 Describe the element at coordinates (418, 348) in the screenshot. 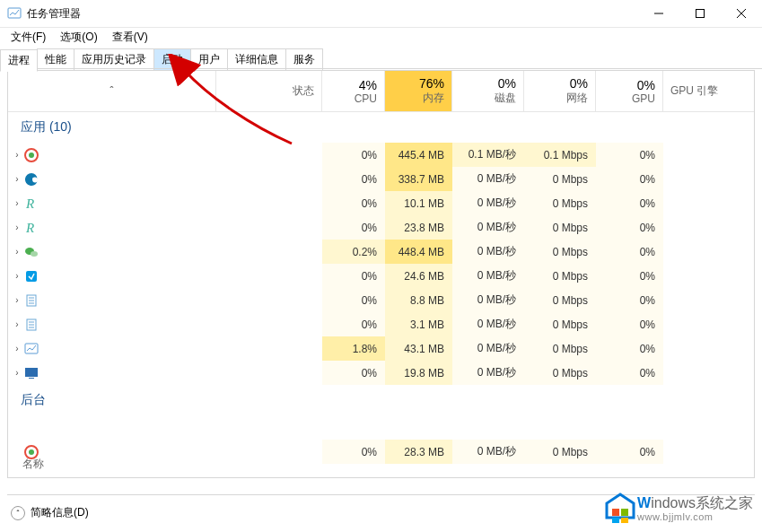

I see `cell-memory: 43.1 MB` at that location.